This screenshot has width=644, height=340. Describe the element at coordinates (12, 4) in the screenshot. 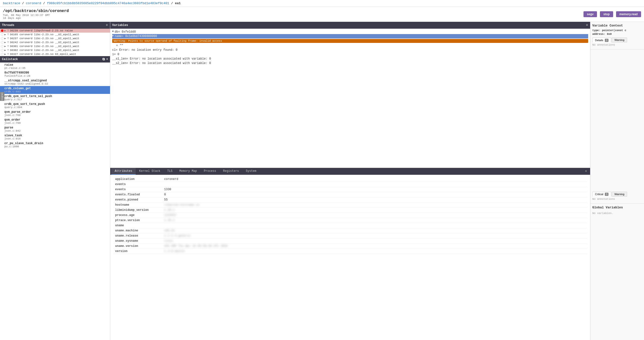

I see `breadcrumb-backtrace: backtrace` at that location.